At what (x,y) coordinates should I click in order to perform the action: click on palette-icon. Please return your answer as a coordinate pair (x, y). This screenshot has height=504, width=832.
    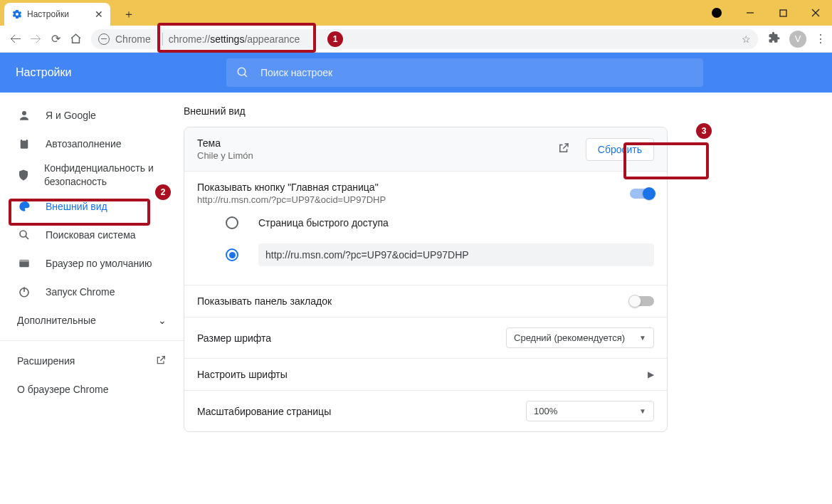
    Looking at the image, I should click on (24, 206).